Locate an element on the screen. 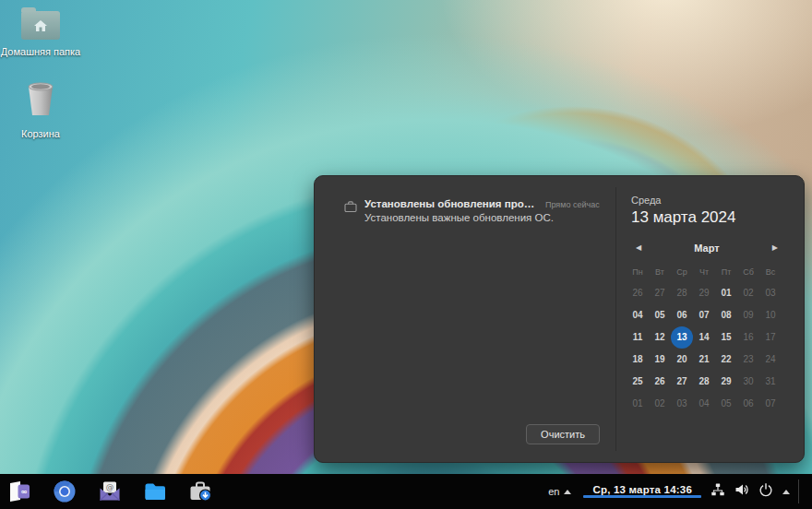 The height and width of the screenshot is (509, 812). calendar-day: 10 is located at coordinates (770, 315).